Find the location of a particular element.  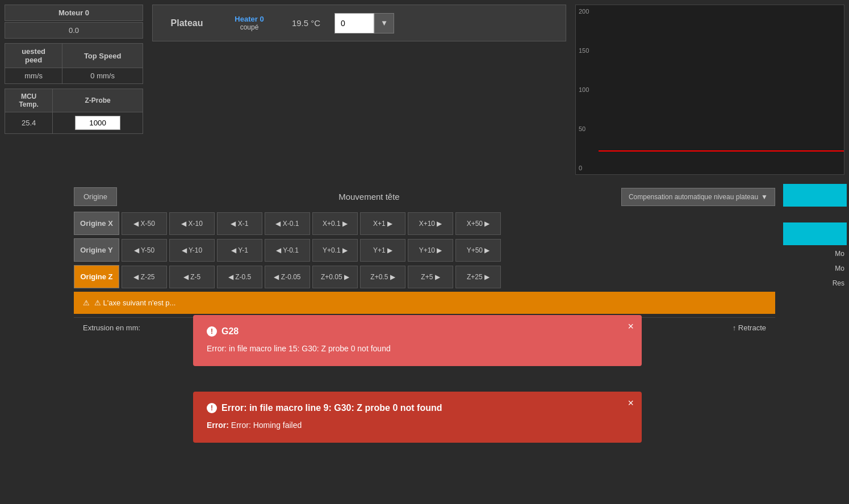

chart-area: 0 50 100 150 200 is located at coordinates (710, 91).